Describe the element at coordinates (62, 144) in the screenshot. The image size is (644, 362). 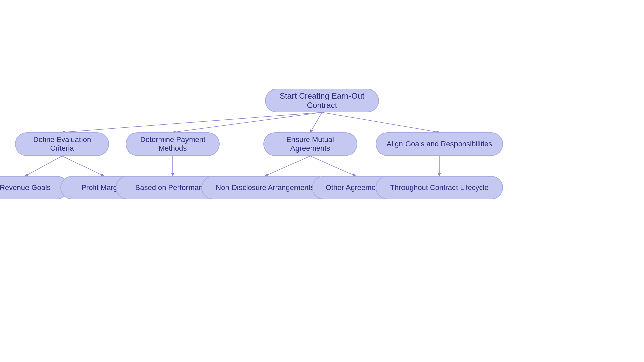
I see `node-mid1-label: Define Evaluation Criteria` at that location.